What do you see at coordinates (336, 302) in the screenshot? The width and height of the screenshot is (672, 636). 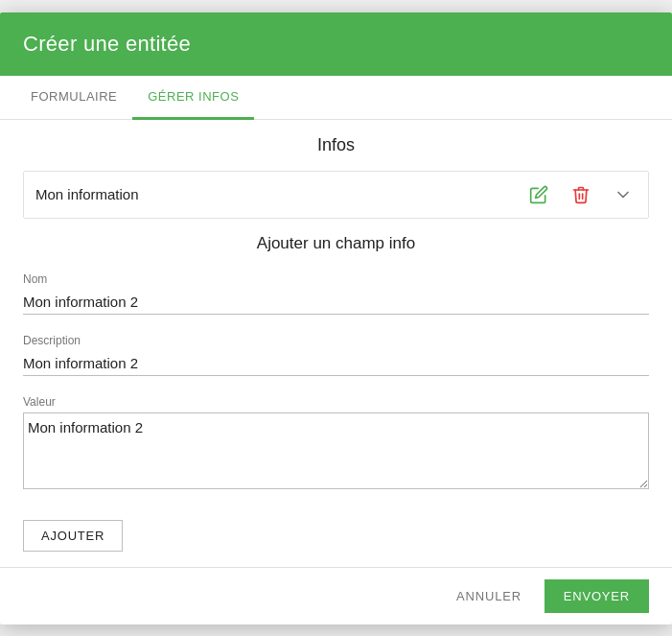 I see `nom-input` at bounding box center [336, 302].